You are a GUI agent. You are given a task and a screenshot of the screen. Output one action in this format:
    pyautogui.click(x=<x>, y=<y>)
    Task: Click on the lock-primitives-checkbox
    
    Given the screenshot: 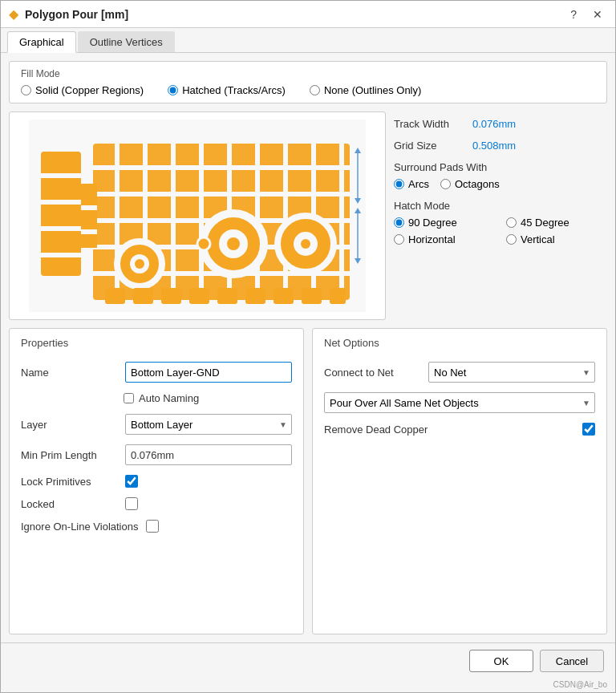 What is the action you would take?
    pyautogui.click(x=132, y=481)
    